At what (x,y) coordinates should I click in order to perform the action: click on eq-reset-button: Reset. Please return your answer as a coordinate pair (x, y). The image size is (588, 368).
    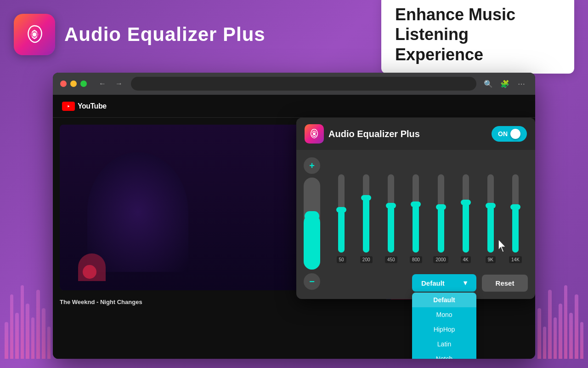
    Looking at the image, I should click on (505, 283).